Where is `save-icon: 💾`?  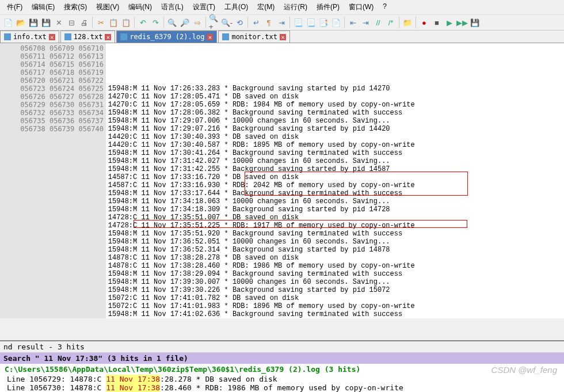
save-icon: 💾 is located at coordinates (33, 22).